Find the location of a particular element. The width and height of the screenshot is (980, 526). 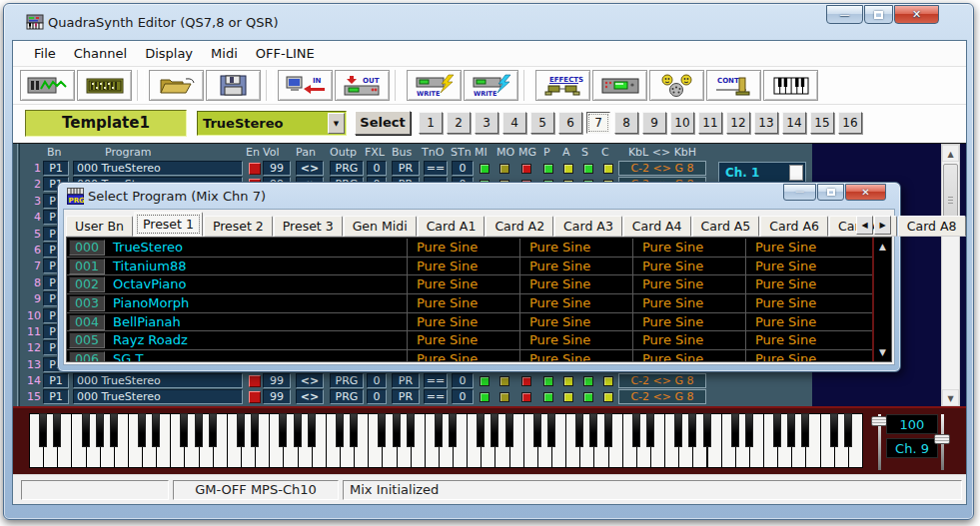

bank-tab: Preset 2 is located at coordinates (238, 226).